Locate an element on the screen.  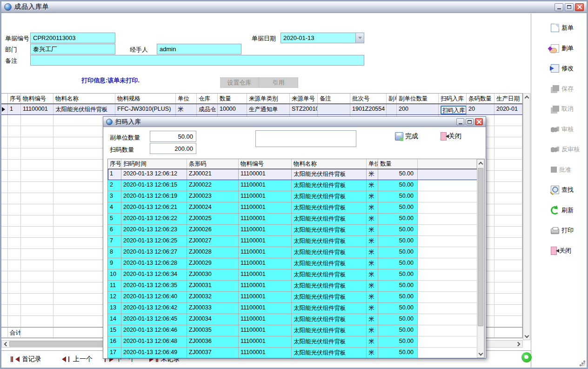
main-vscrollbar is located at coordinates (527, 217).